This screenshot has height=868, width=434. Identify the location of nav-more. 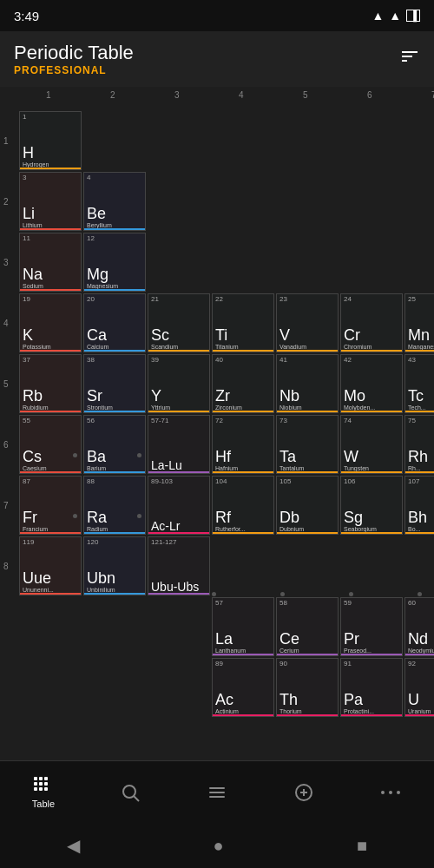
(391, 792).